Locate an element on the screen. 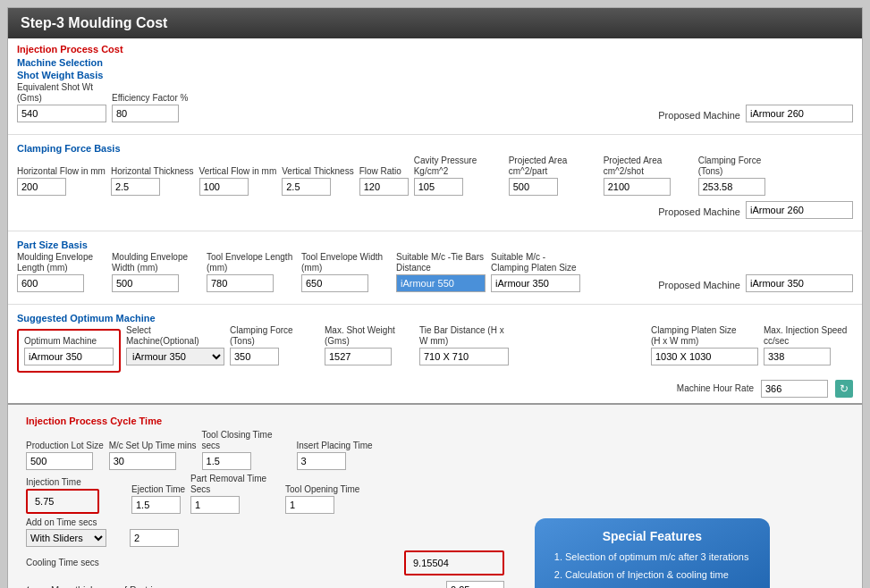 Image resolution: width=870 pixels, height=588 pixels. tool-opening-input is located at coordinates (309, 505).